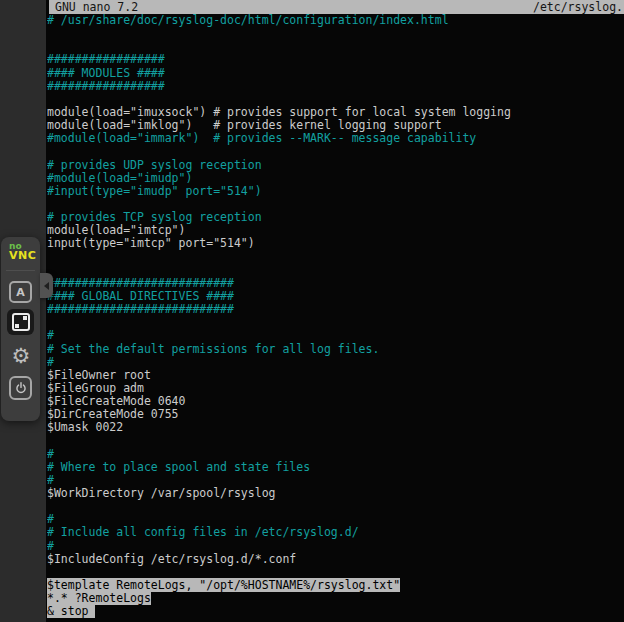 The height and width of the screenshot is (622, 624). I want to click on terminal-line: # Where to place spool and state files, so click(336, 468).